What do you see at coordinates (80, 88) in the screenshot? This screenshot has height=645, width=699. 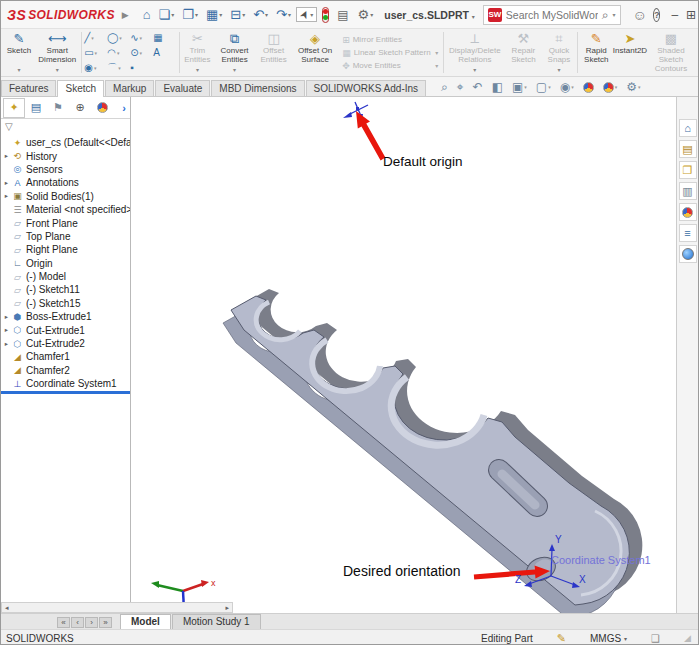 I see `tab-sketch: Sketch` at bounding box center [80, 88].